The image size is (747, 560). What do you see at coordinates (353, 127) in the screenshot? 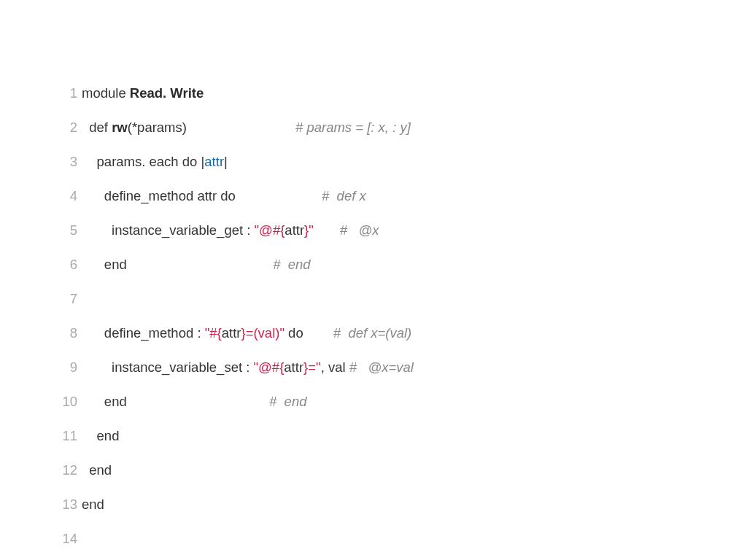
I see `t: # params = [: x, : y]` at bounding box center [353, 127].